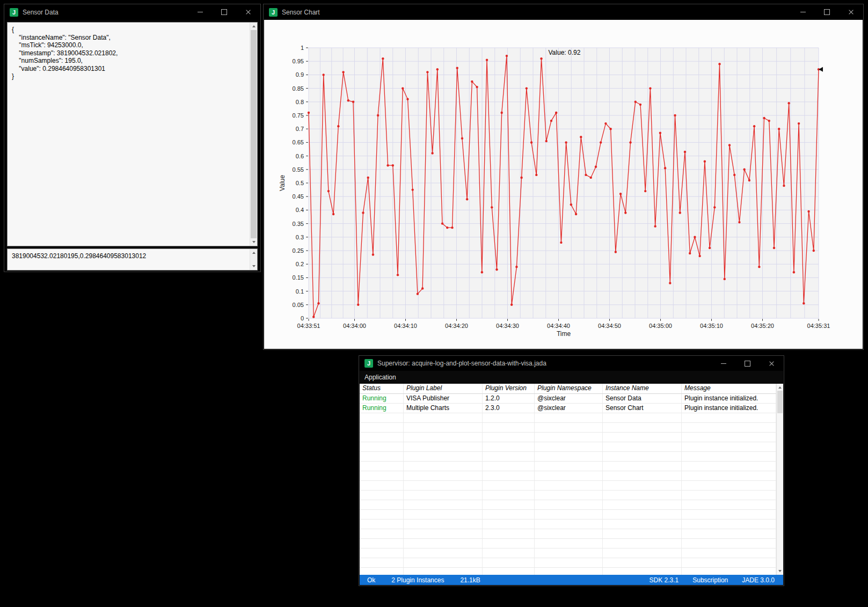 The height and width of the screenshot is (607, 868). Describe the element at coordinates (470, 580) in the screenshot. I see `status-data-size: 21.1kB` at that location.